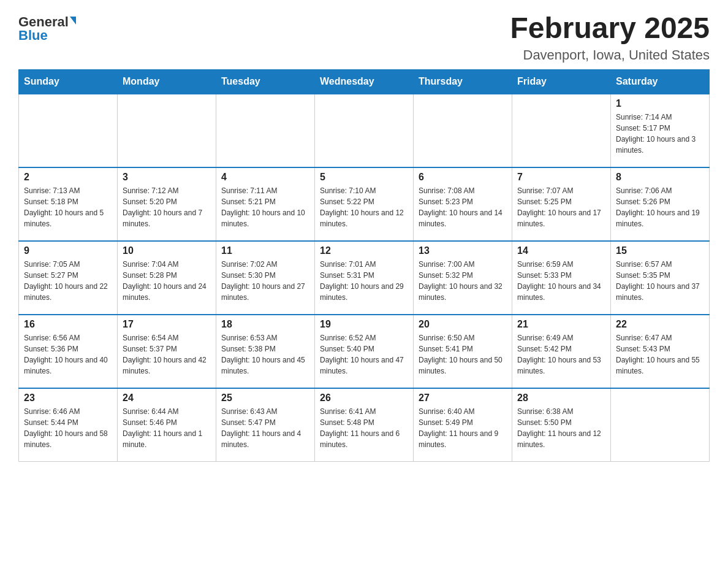 This screenshot has height=563, width=728. I want to click on day-info: Sunrise: 6:52 AMSunset: 5:40 PMDaylight:…, so click(364, 354).